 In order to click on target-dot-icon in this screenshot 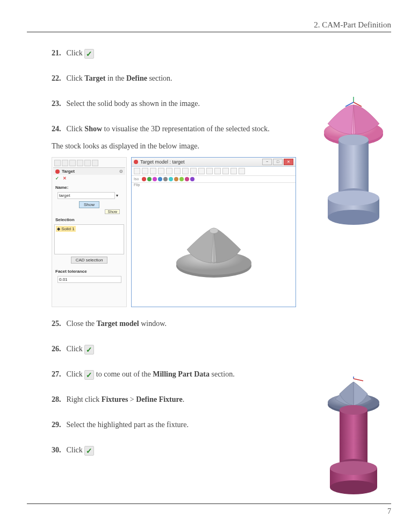, I will do `click(57, 172)`.